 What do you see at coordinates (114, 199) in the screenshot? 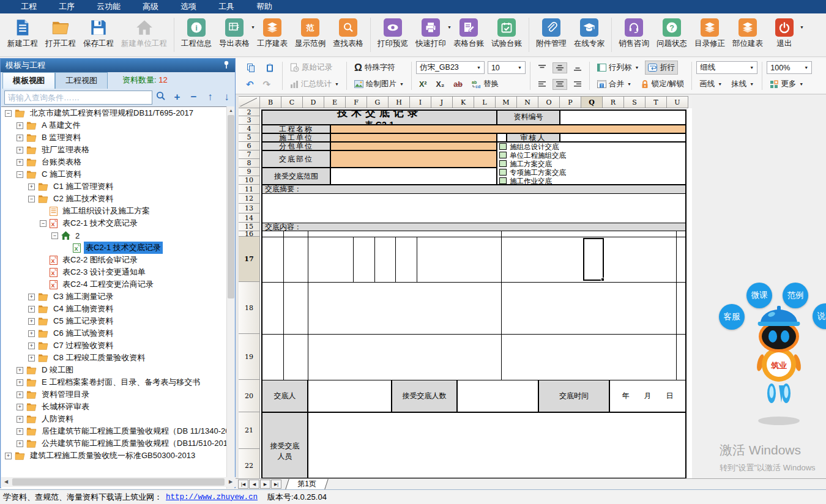
I see `tree-item: −C2 施工技术资料` at bounding box center [114, 199].